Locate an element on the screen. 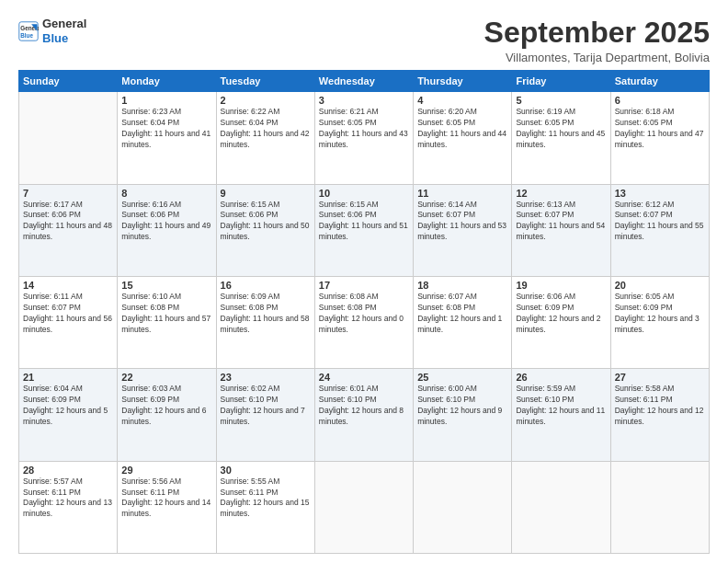  day-number: 17 is located at coordinates (364, 285).